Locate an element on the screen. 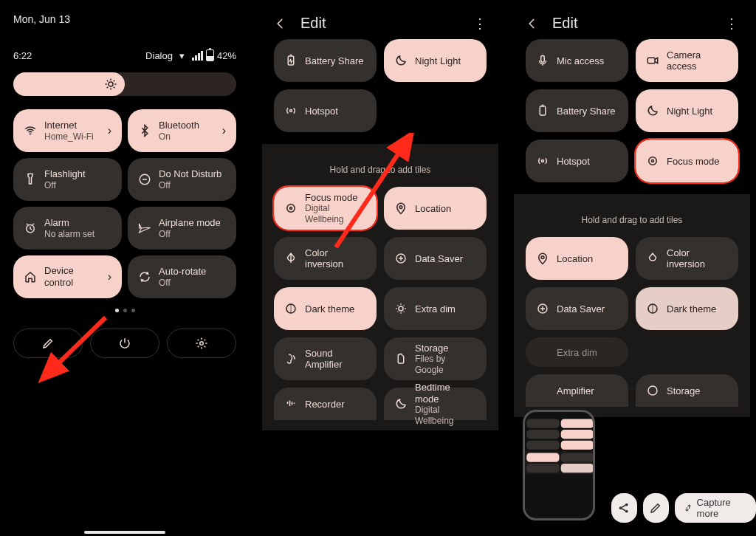 The image size is (756, 536). share-button is located at coordinates (625, 508).